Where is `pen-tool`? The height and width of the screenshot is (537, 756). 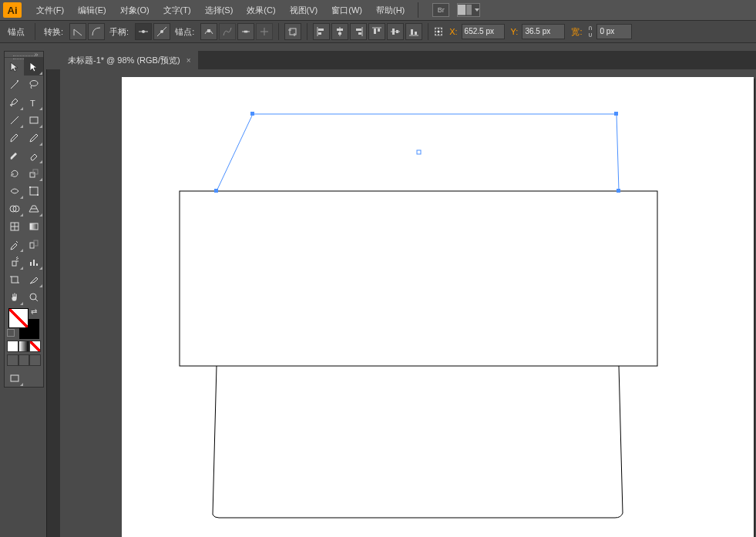
pen-tool is located at coordinates (14, 102).